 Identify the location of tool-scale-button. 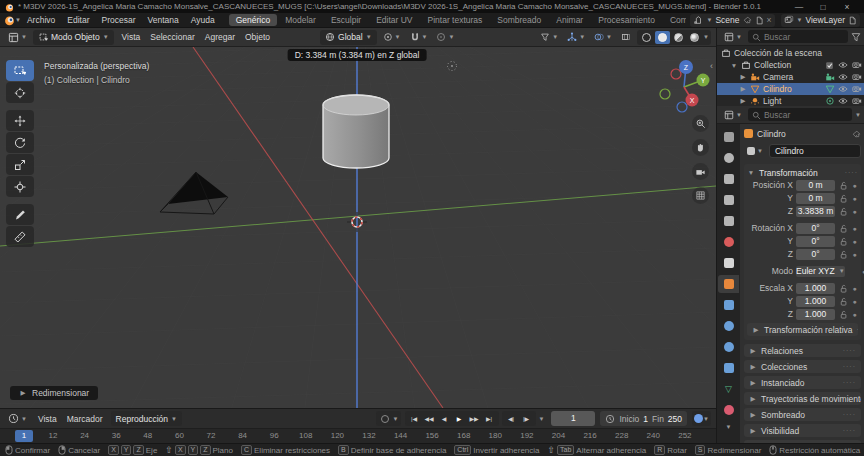
(20, 164).